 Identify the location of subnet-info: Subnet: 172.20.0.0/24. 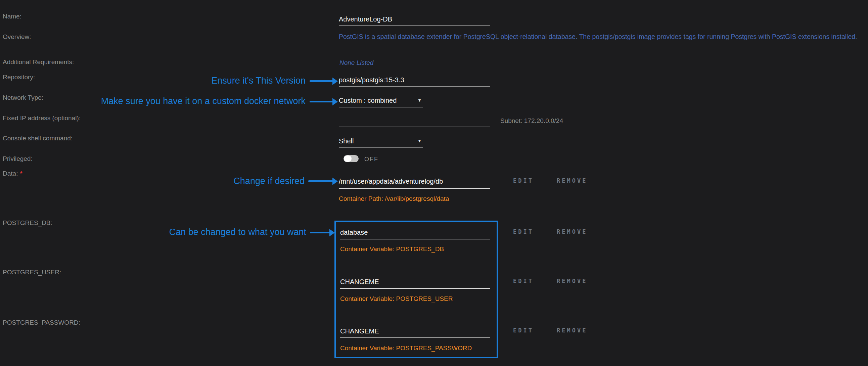
(532, 121).